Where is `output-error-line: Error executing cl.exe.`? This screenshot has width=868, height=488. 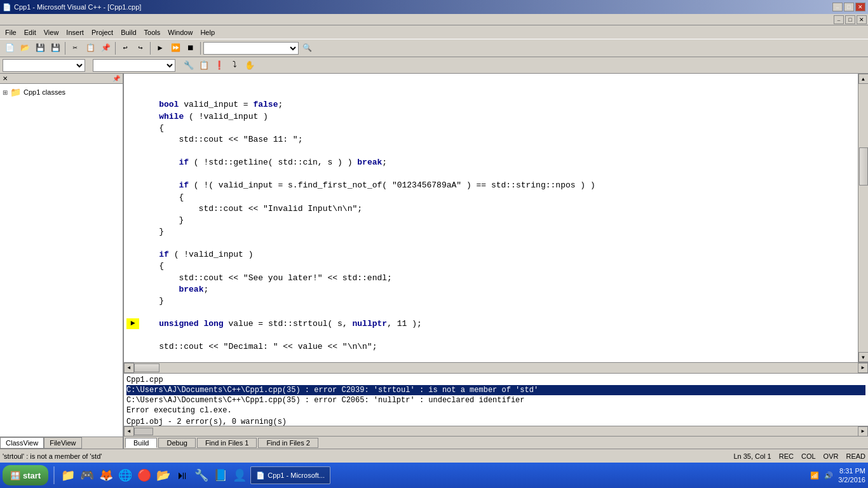 output-error-line: Error executing cl.exe. is located at coordinates (496, 410).